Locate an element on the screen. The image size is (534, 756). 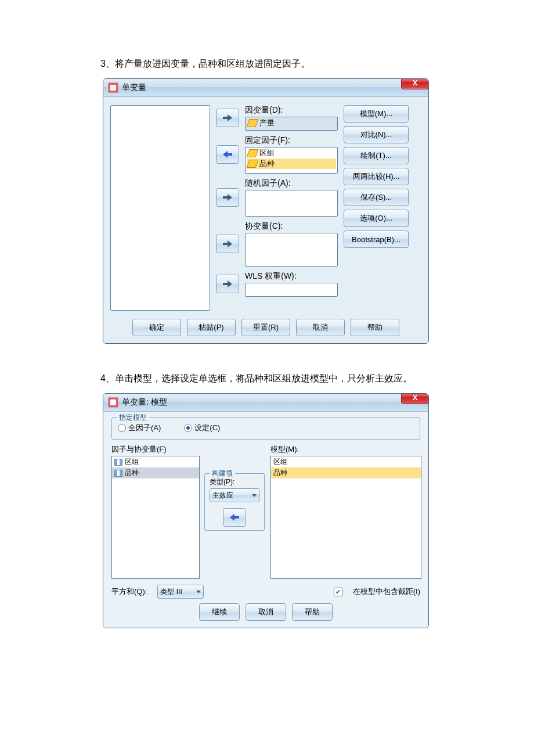
ss-combo: 类型 III is located at coordinates (181, 592).